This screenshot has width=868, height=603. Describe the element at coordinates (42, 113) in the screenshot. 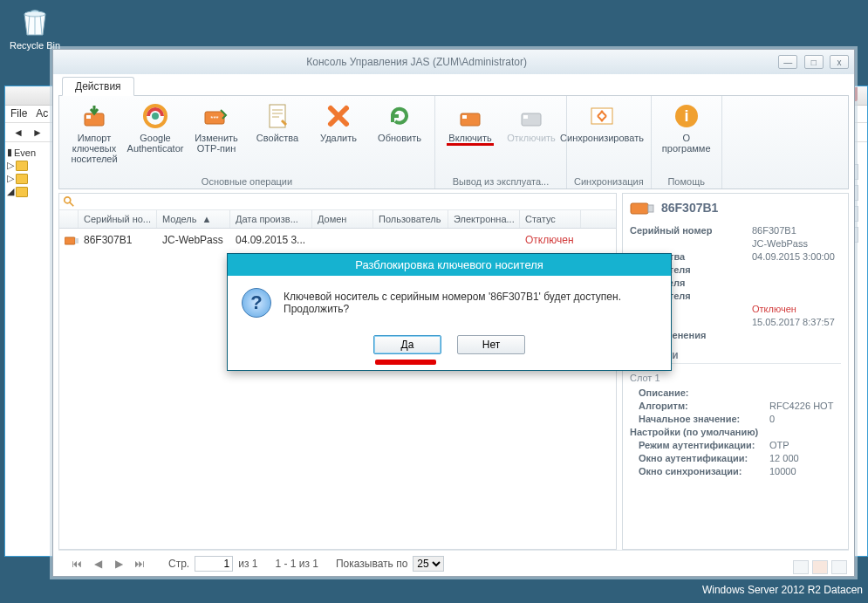

I see `bg-menu-action: Ac` at that location.